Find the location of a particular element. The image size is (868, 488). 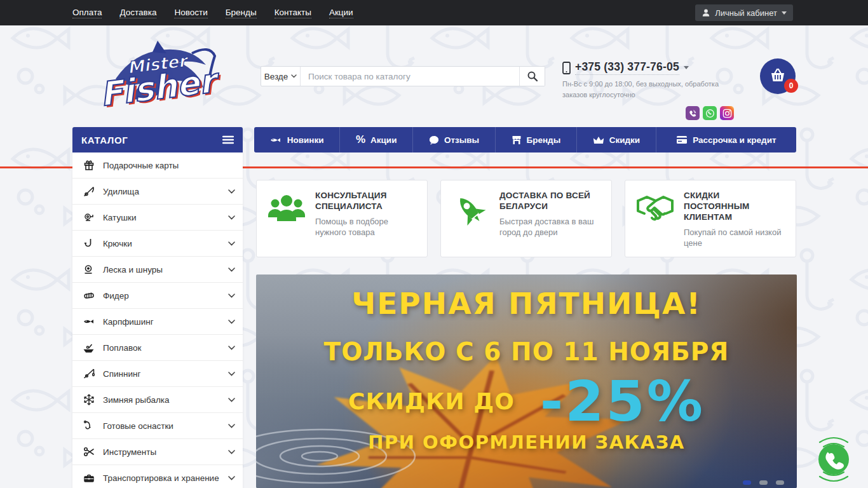

topbar-link-delivery: Доставка is located at coordinates (138, 13).